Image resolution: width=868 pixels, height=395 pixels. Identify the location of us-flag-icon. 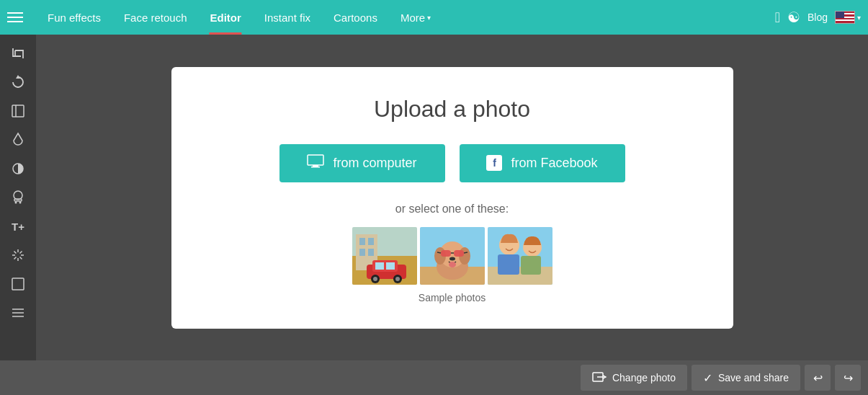
(845, 17).